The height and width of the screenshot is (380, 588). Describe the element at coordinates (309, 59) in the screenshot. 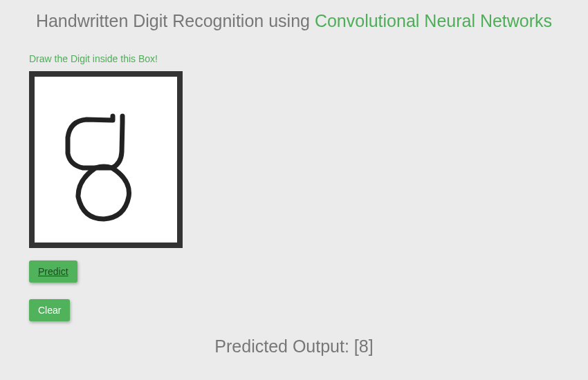

I see `draw-instruction: Draw the Digit inside this Box!` at that location.